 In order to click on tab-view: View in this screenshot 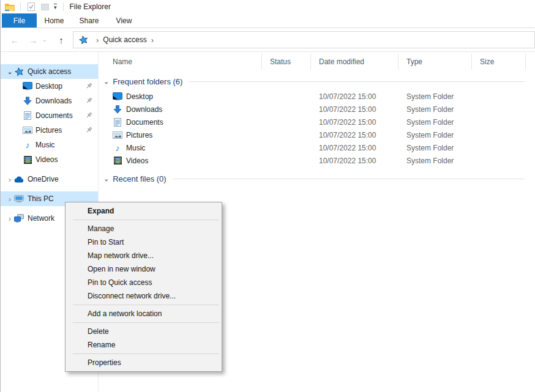, I will do `click(124, 21)`.